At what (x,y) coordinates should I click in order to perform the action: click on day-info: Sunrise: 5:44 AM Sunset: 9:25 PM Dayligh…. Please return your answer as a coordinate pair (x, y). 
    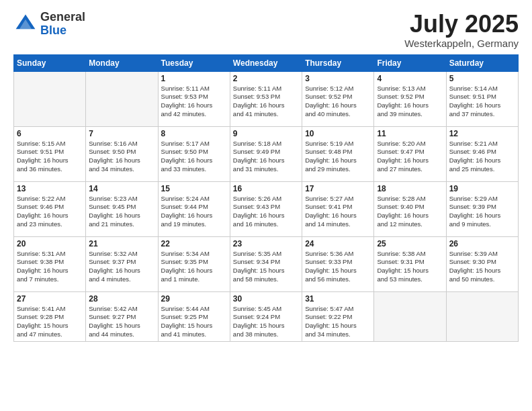
    Looking at the image, I should click on (194, 322).